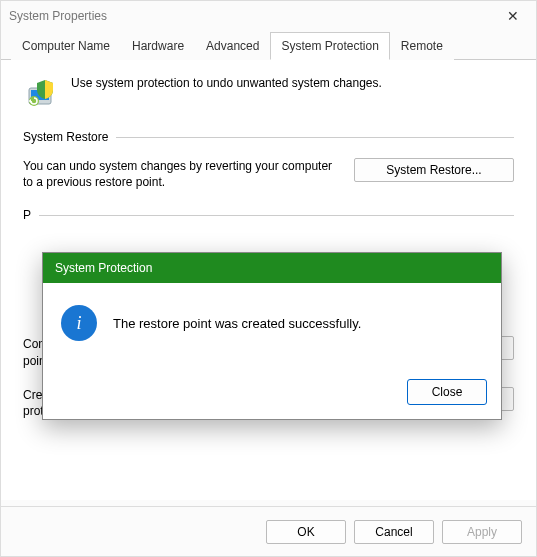 The width and height of the screenshot is (537, 557). I want to click on window-title: System Properties, so click(58, 16).